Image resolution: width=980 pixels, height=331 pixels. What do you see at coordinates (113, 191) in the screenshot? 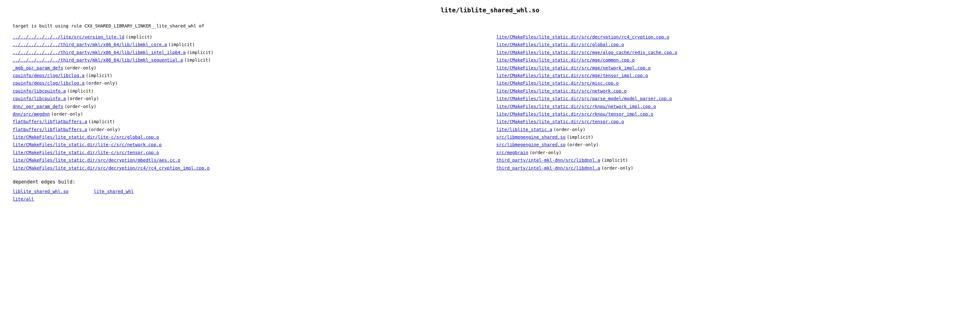
I see `dep-link: lite_shared_whl` at bounding box center [113, 191].